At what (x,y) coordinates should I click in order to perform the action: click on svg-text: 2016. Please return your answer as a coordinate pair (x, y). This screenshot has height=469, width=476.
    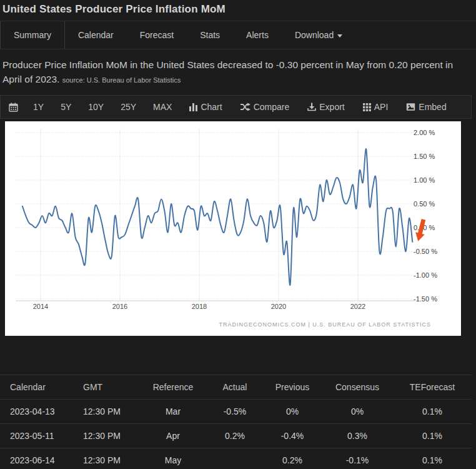
    Looking at the image, I should click on (120, 306).